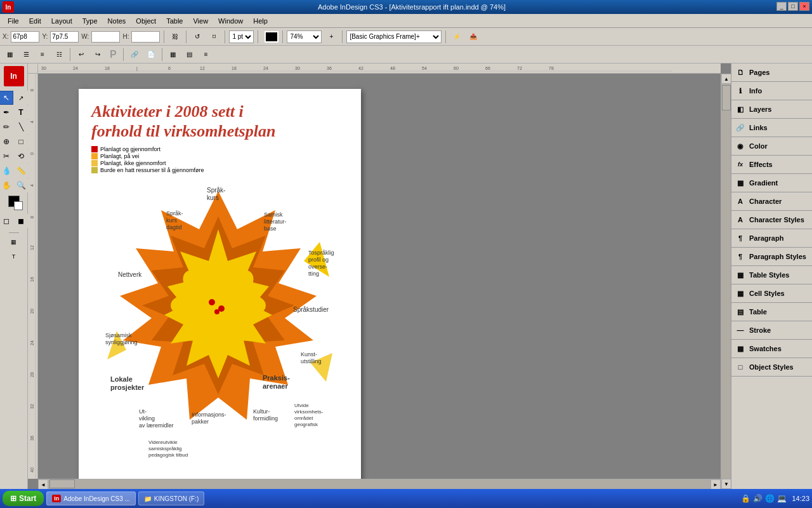  What do you see at coordinates (21, 171) in the screenshot?
I see `measure-tool: 📏` at bounding box center [21, 171].